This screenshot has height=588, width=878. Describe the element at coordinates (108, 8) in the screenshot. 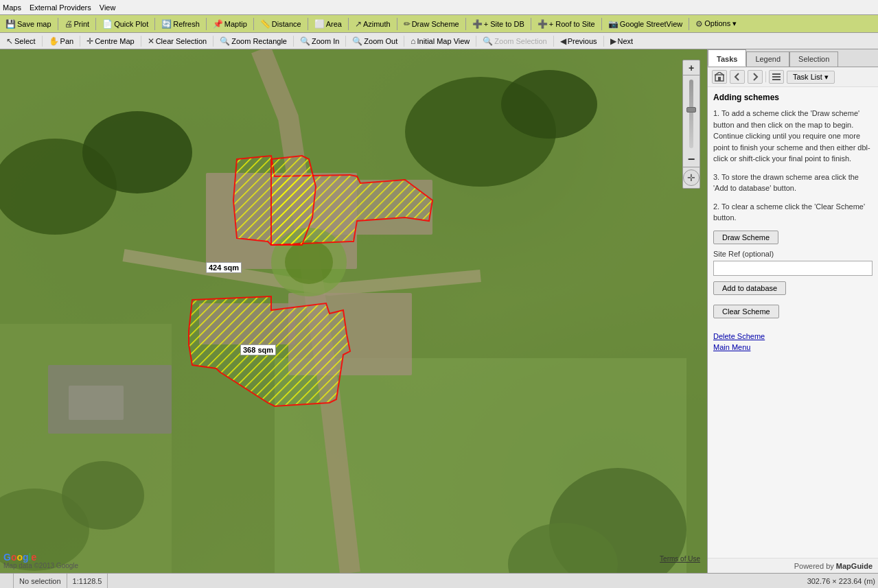

I see `menu-view: View` at that location.